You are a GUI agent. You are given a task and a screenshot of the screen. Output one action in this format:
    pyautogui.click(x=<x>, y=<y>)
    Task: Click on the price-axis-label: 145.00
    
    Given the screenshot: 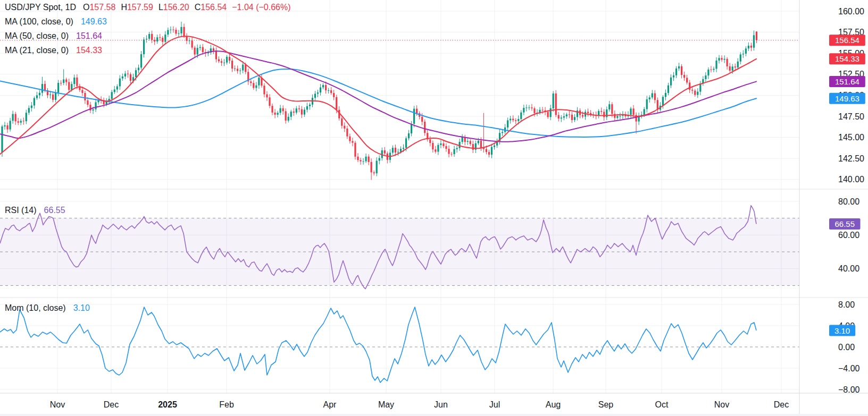 What is the action you would take?
    pyautogui.click(x=851, y=137)
    